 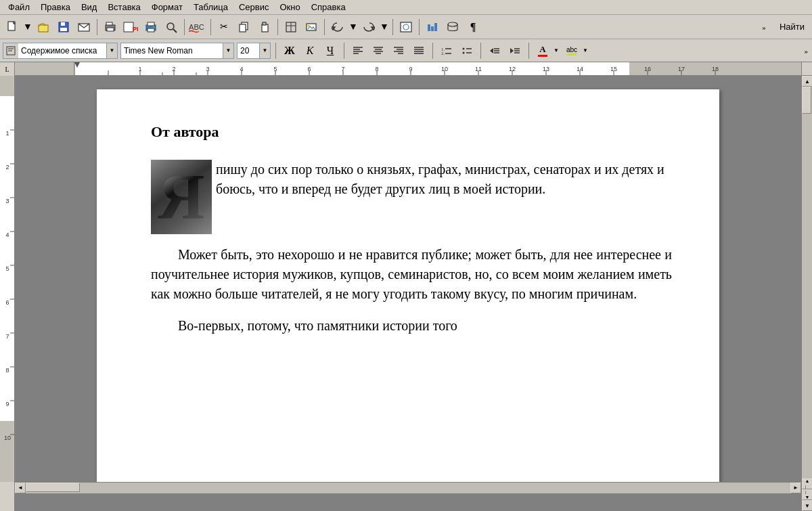 What do you see at coordinates (224, 27) in the screenshot?
I see `cut-button: ✂` at bounding box center [224, 27].